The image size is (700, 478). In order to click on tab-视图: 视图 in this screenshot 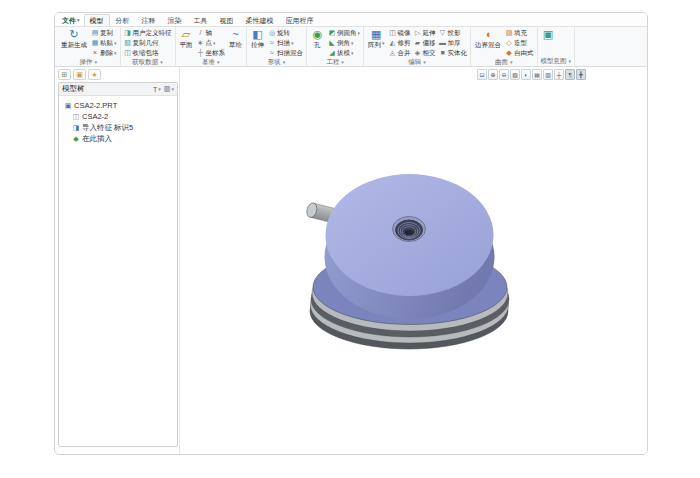, I will do `click(227, 20)`.